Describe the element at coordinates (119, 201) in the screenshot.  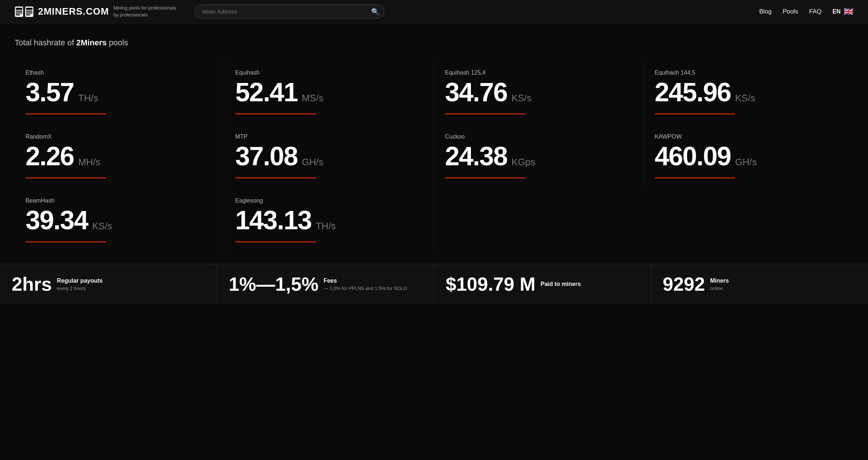
I see `algo-name: BeamHash` at that location.